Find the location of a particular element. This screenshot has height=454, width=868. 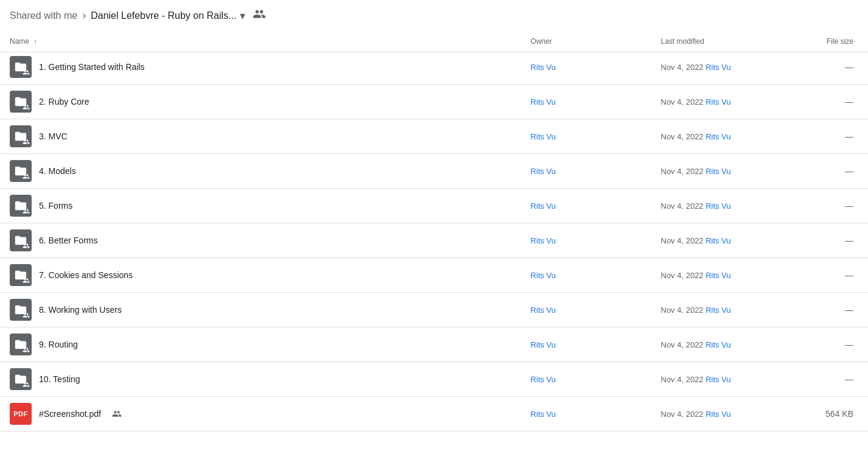

table-row: 6. Better Forms Rits VuNov 4, 2022 Rits … is located at coordinates (434, 241).